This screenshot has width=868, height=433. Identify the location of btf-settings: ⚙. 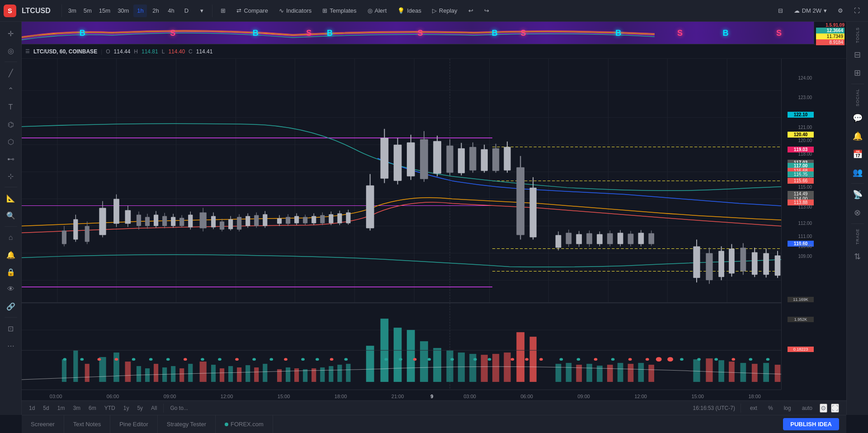
(824, 408).